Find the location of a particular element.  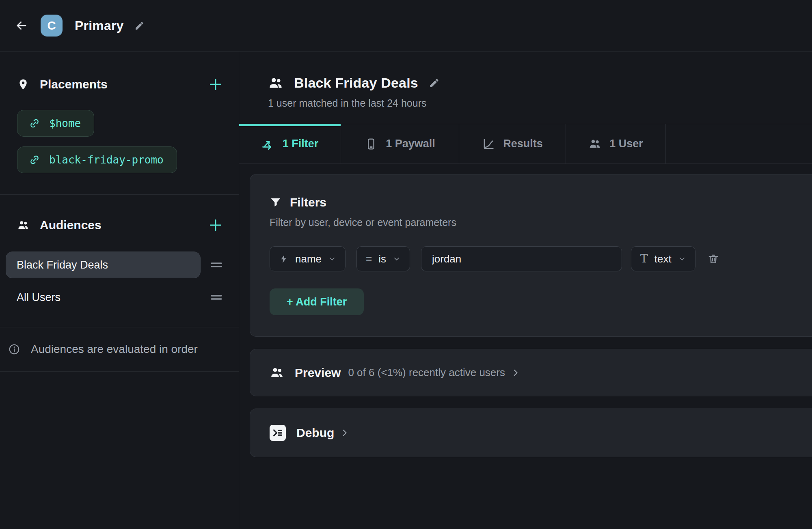

edit-audience-name-button is located at coordinates (434, 83).